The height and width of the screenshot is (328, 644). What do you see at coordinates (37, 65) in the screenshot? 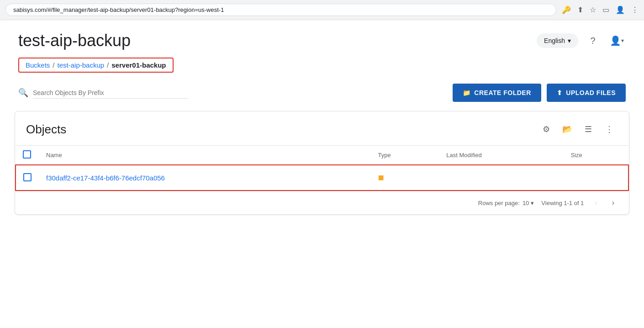
I see `breadcrumb-buckets-link: Buckets` at bounding box center [37, 65].